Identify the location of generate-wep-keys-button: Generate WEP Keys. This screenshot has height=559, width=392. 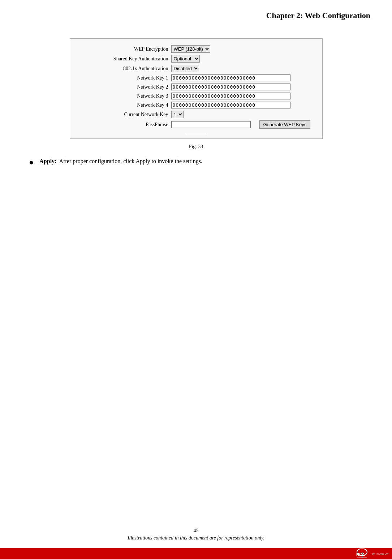
(285, 124).